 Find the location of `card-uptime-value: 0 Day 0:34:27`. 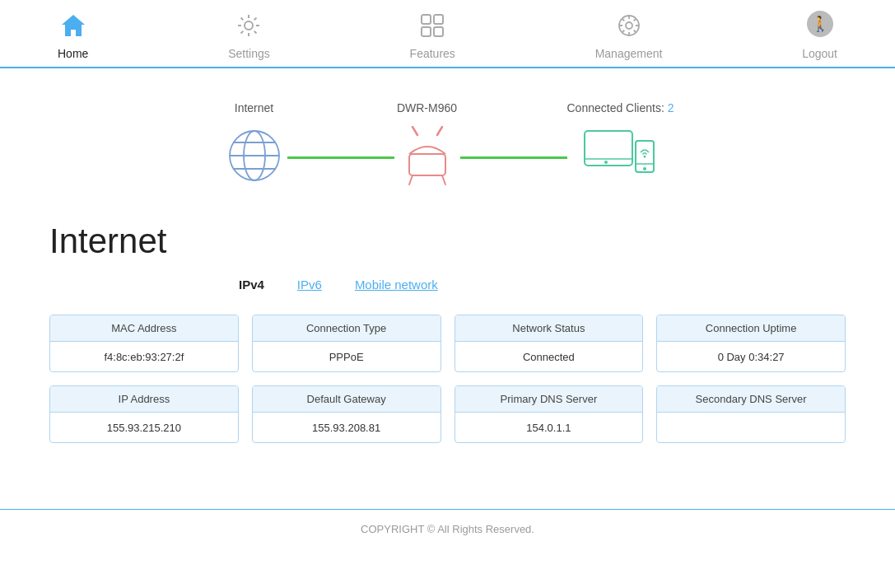

card-uptime-value: 0 Day 0:34:27 is located at coordinates (751, 357).